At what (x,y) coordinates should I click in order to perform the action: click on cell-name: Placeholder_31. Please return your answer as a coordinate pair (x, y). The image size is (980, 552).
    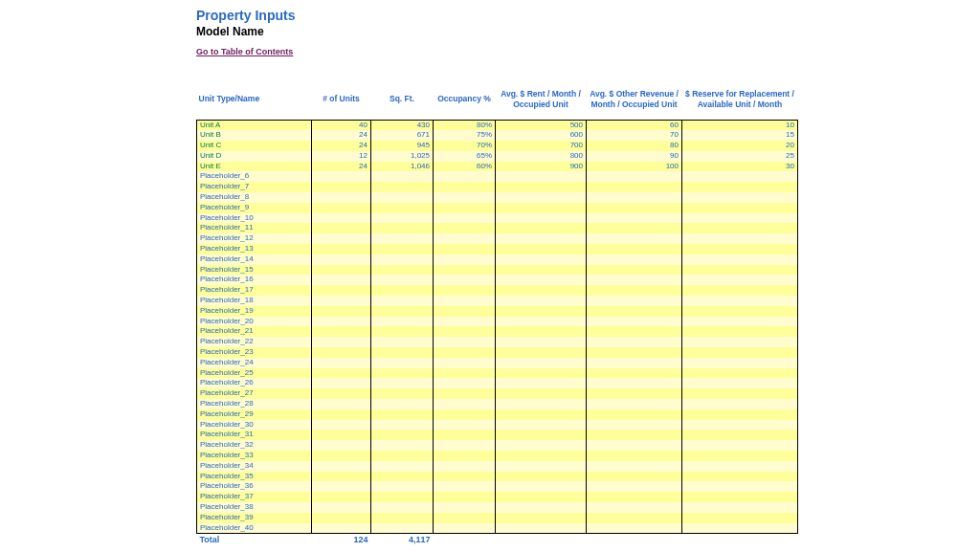
    Looking at the image, I should click on (255, 434).